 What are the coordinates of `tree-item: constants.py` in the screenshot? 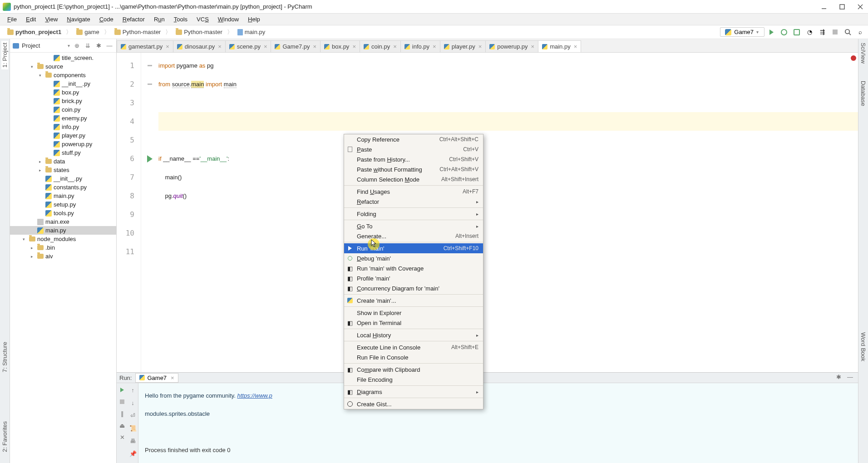 It's located at (63, 187).